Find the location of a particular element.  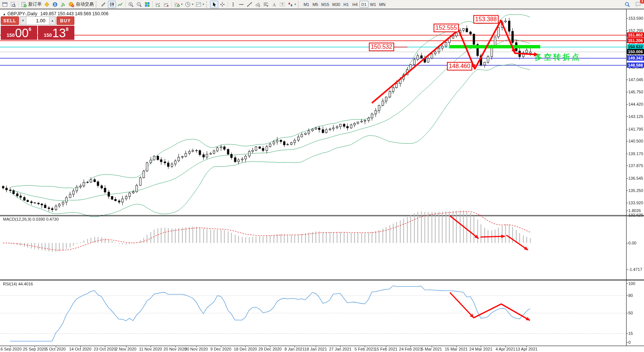

tile-windows-icon is located at coordinates (147, 4).